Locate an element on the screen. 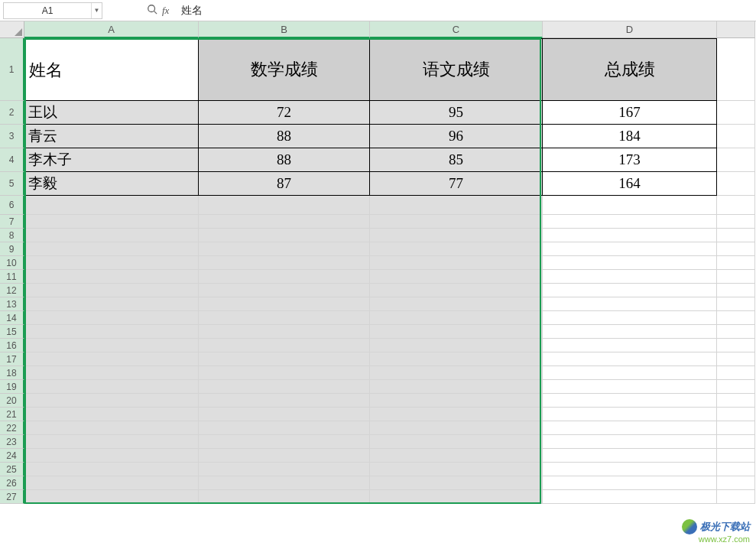 This screenshot has width=756, height=549. cell: 85 is located at coordinates (456, 161).